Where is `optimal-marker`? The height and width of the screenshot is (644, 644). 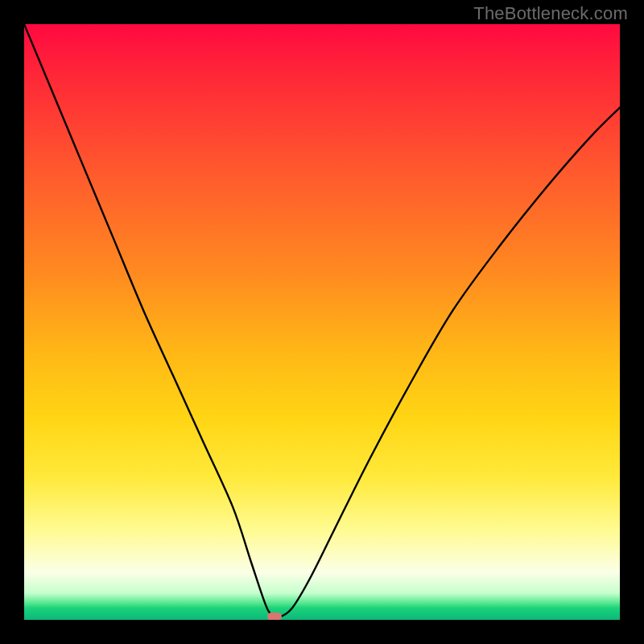
optimal-marker is located at coordinates (275, 617).